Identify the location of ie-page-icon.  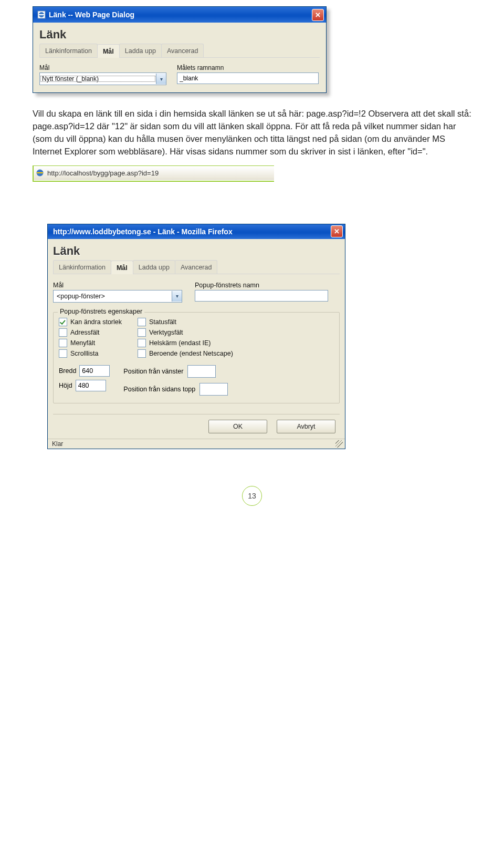
(41, 15).